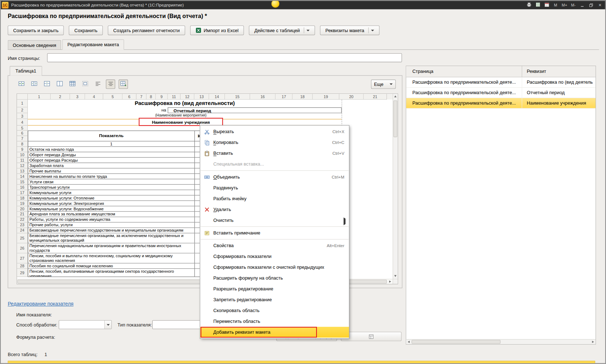 This screenshot has height=364, width=606. I want to click on indicator-cell: Коммунальные услуги: Электроэнергия, so click(112, 203).